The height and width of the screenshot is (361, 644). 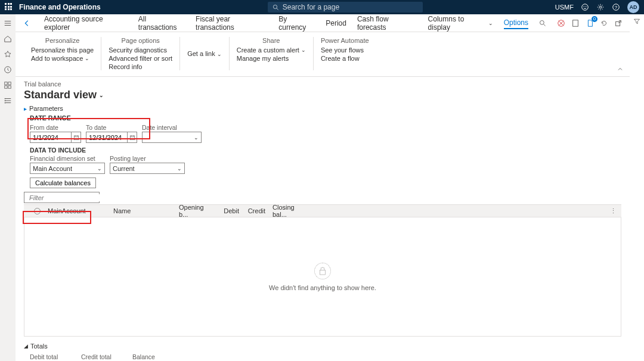 I want to click on search-icon, so click(x=275, y=7).